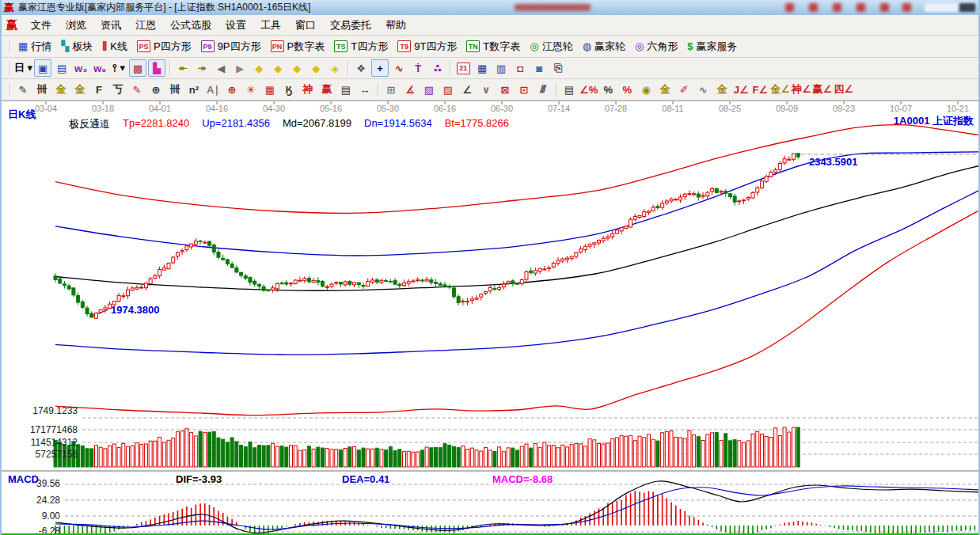 The image size is (980, 535). Describe the element at coordinates (391, 89) in the screenshot. I see `box-plus-tool: ⊞` at that location.